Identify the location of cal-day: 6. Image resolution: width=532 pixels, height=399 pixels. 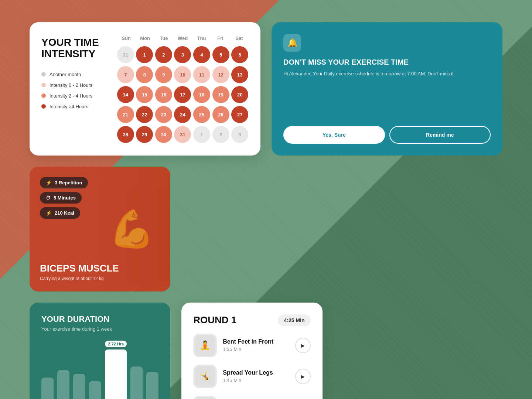
(240, 55).